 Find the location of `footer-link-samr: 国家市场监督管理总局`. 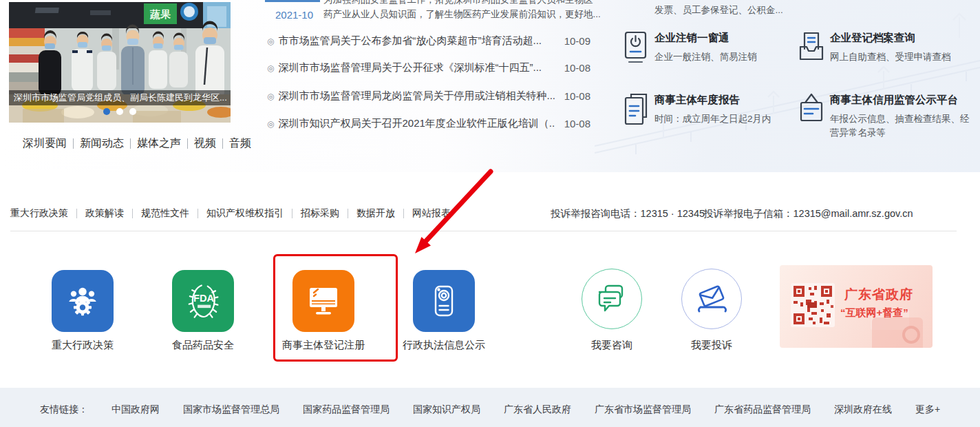

footer-link-samr: 国家市场监督管理总局 is located at coordinates (231, 410).